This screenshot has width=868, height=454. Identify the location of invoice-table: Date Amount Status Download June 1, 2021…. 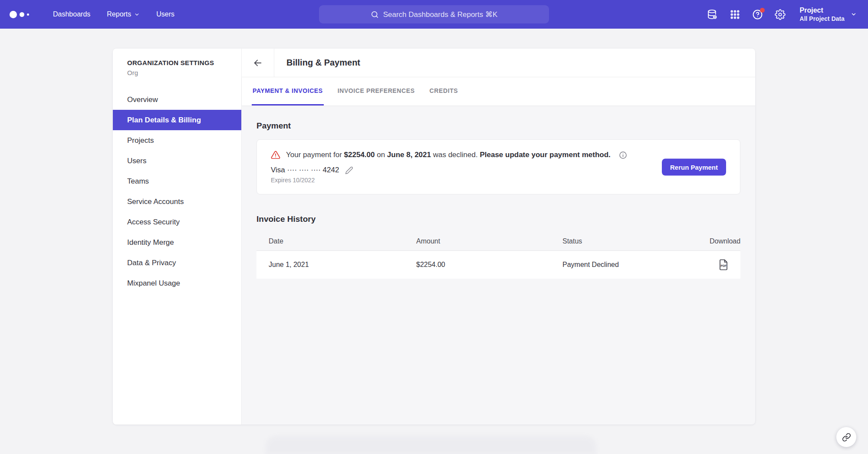
(498, 255).